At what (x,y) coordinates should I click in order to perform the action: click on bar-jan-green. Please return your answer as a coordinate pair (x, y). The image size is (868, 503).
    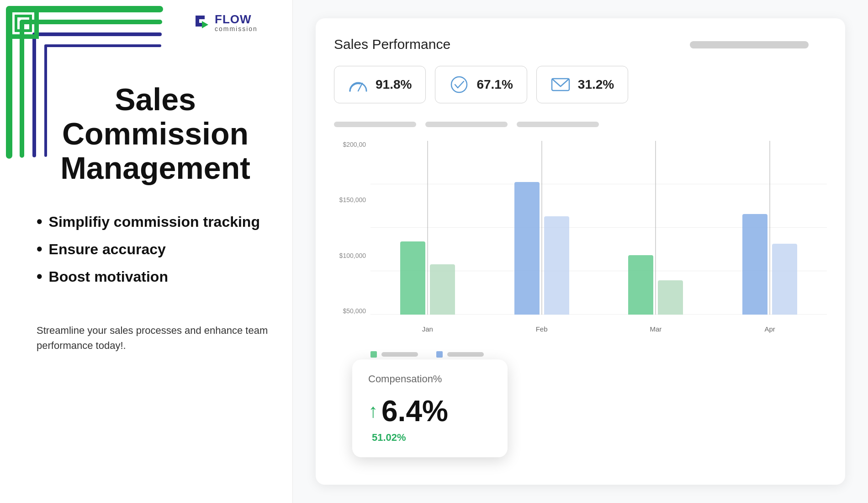
    Looking at the image, I should click on (413, 278).